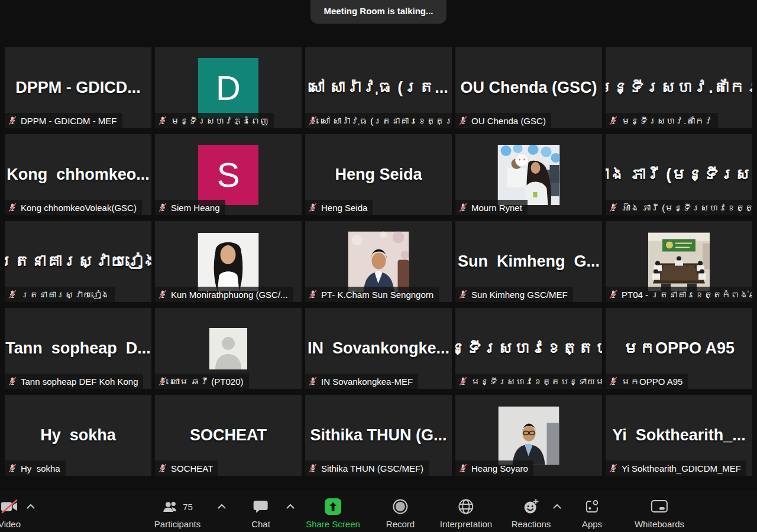 The width and height of the screenshot is (757, 532). I want to click on participant-label-text: មកOPPO A95, so click(652, 382).